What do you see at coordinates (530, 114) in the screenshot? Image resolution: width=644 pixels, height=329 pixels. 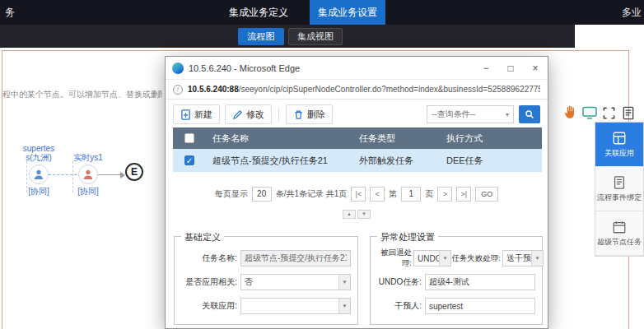 I see `search-button` at bounding box center [530, 114].